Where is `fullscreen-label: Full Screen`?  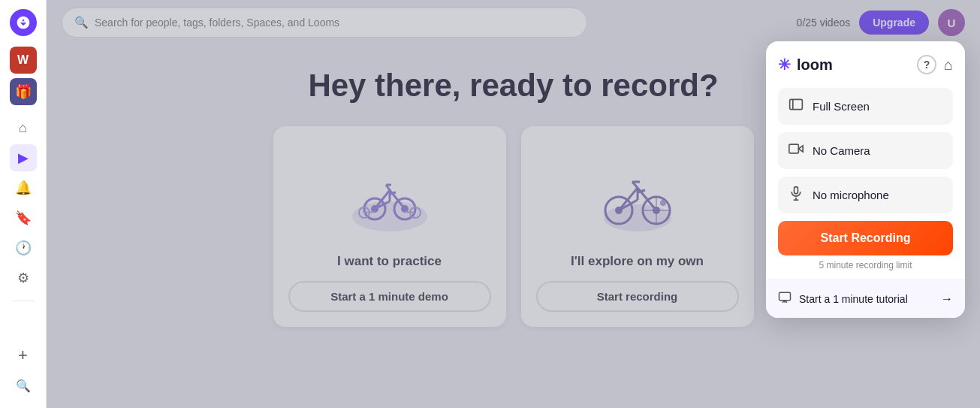 fullscreen-label: Full Screen is located at coordinates (841, 107).